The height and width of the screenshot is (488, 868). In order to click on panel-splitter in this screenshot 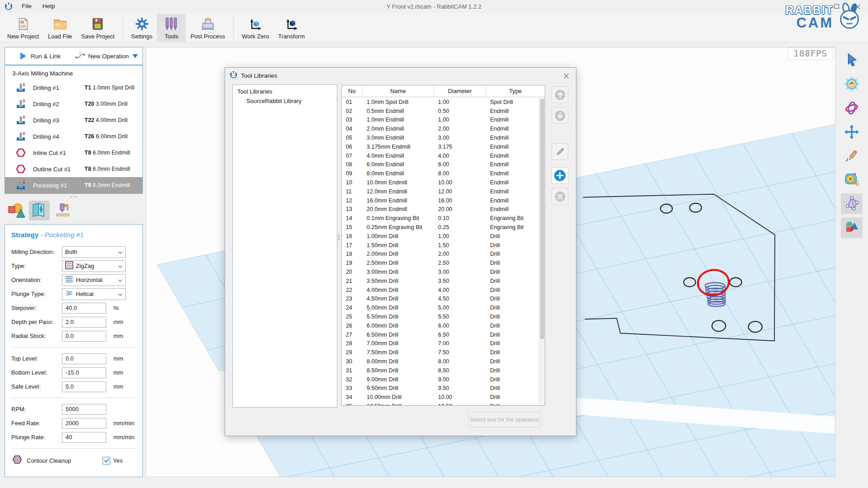, I will do `click(74, 197)`.